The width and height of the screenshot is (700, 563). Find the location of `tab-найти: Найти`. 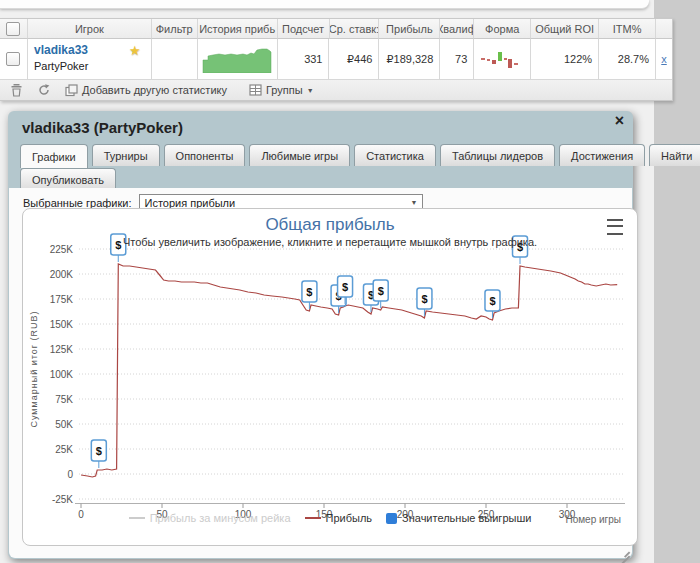

tab-найти: Найти is located at coordinates (674, 155).